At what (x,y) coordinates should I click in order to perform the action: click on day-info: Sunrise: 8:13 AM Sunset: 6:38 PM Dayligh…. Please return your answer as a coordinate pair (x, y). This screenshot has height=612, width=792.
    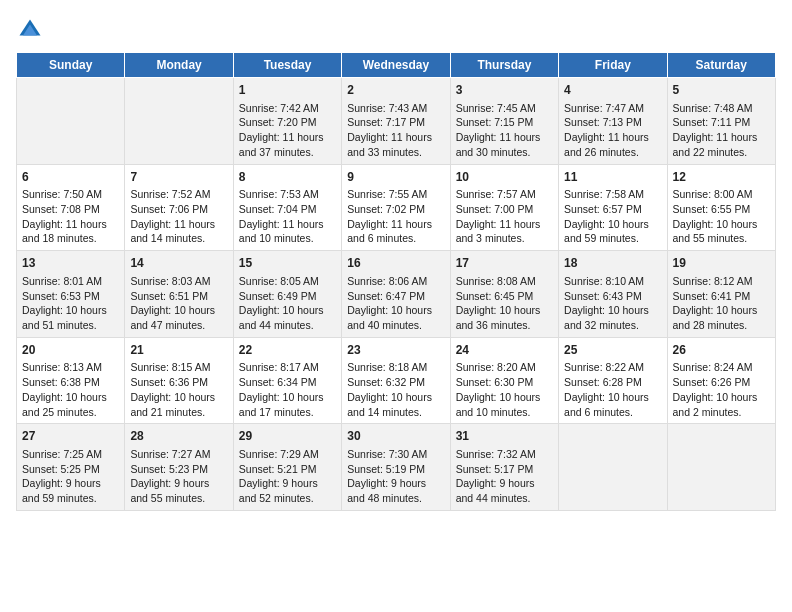
    Looking at the image, I should click on (70, 390).